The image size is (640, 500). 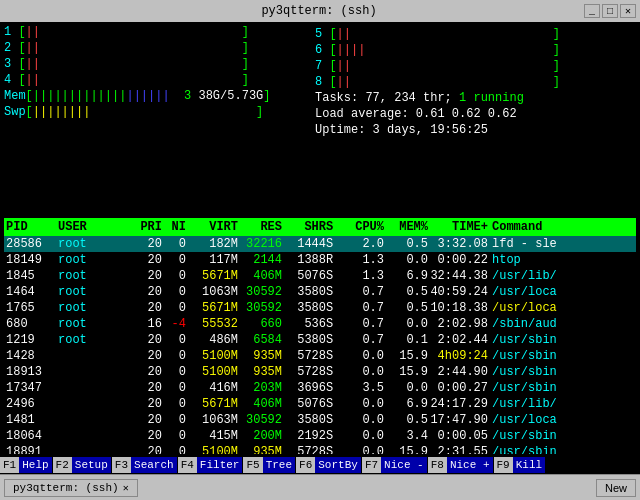 What do you see at coordinates (32, 436) in the screenshot?
I see `proc-pid: 18064` at bounding box center [32, 436].